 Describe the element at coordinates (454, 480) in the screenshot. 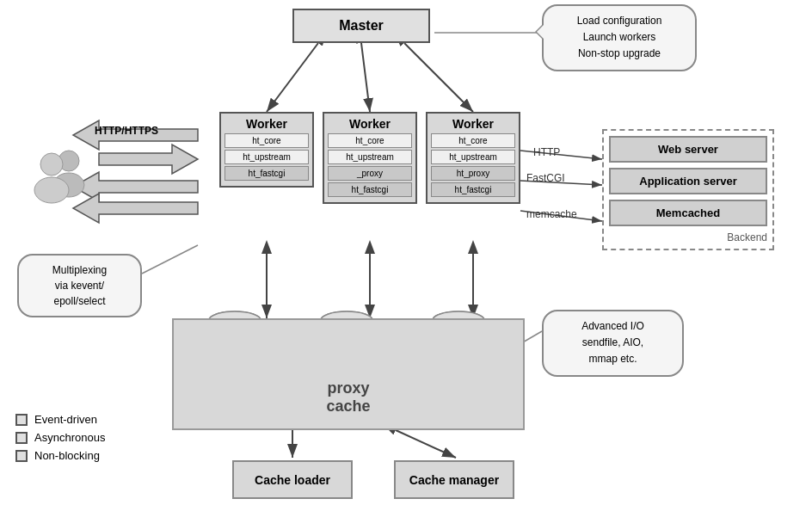

I see `cache-manager-label: Cache manager` at that location.